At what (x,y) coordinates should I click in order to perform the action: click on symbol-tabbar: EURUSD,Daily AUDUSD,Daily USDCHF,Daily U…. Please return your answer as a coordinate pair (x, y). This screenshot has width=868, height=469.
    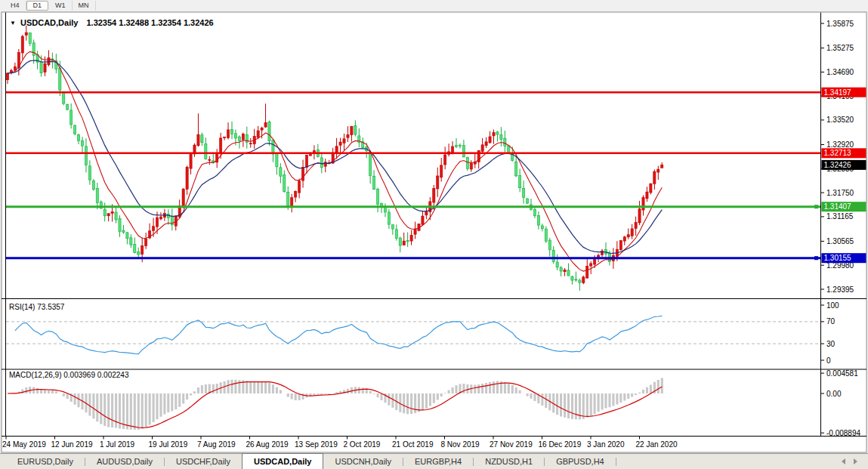
    Looking at the image, I should click on (434, 461).